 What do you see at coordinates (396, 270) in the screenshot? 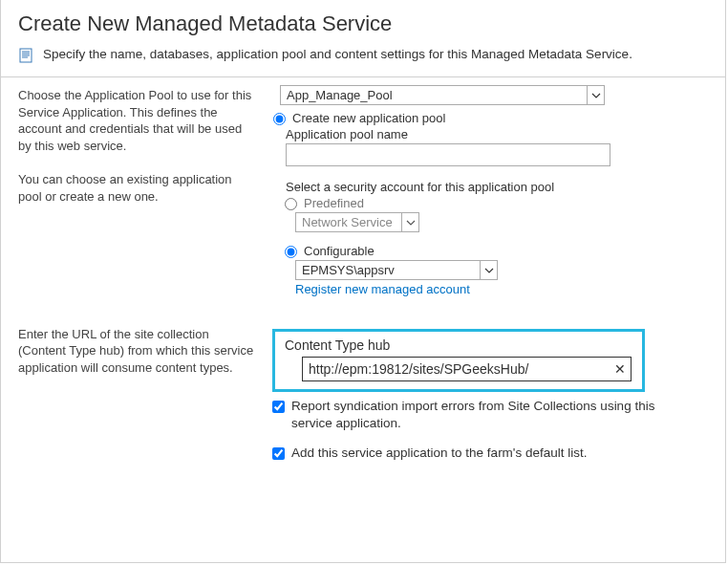
I see `configurable-select: EPMSYS\appsrv` at bounding box center [396, 270].